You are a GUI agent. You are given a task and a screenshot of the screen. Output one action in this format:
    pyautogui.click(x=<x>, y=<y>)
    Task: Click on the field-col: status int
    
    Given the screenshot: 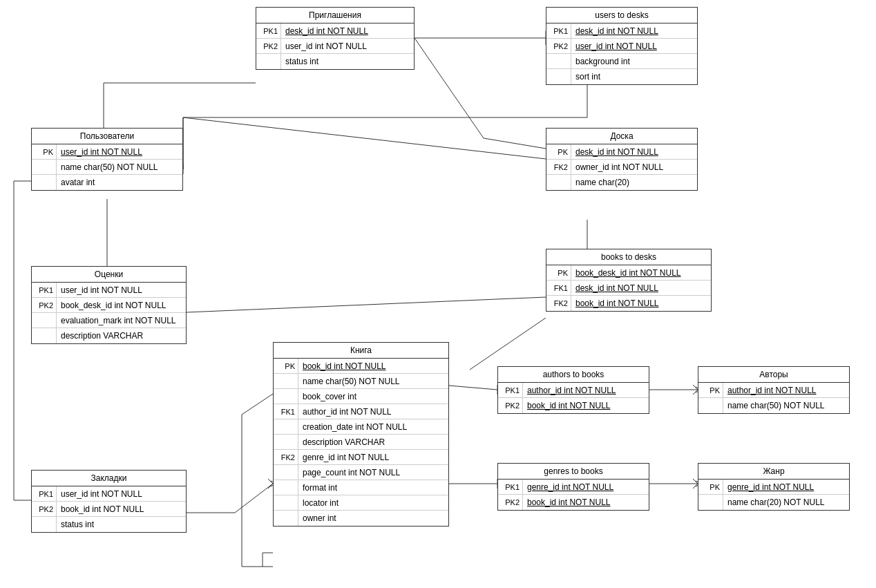 What is the action you would take?
    pyautogui.click(x=347, y=61)
    